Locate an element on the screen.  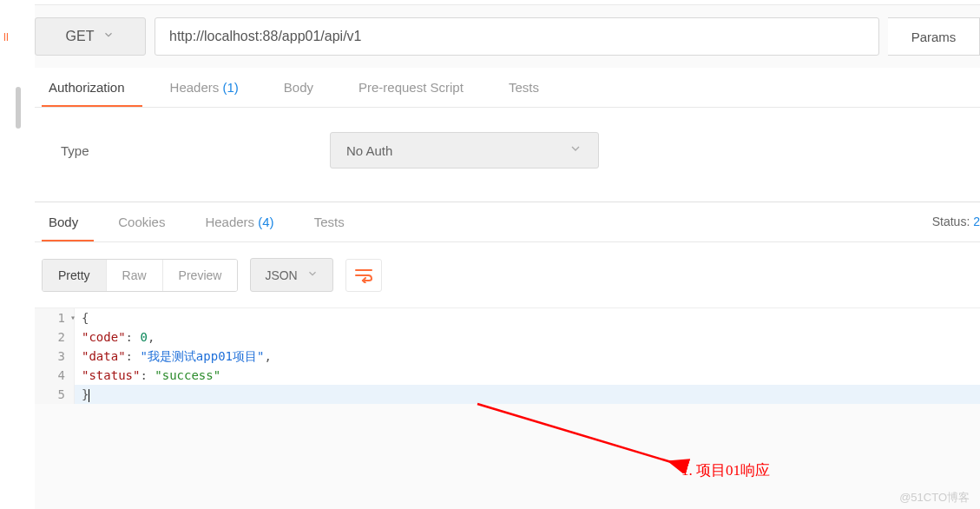
auth-type-label: Type is located at coordinates (195, 151).